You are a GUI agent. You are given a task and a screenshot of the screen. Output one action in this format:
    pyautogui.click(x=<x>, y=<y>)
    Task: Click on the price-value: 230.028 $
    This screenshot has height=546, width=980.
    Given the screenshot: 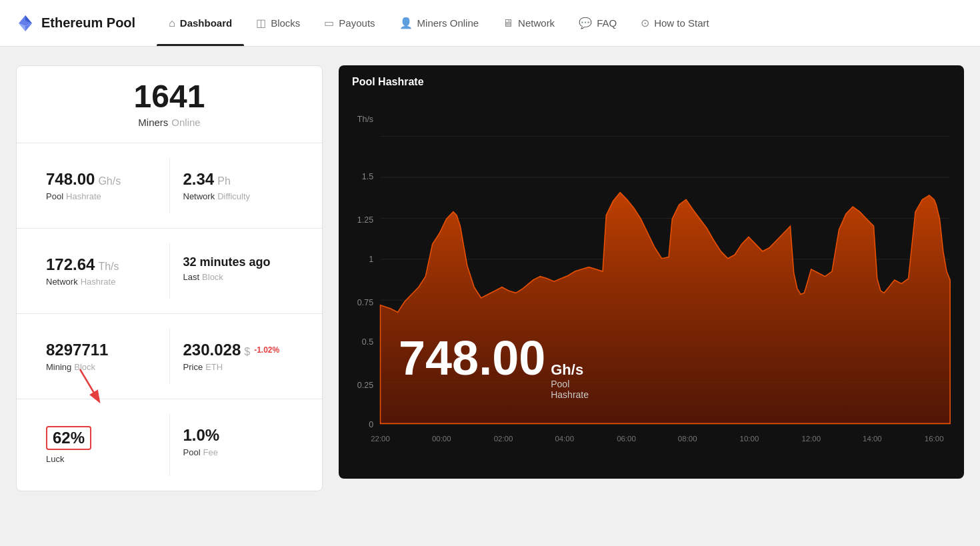 What is the action you would take?
    pyautogui.click(x=217, y=350)
    